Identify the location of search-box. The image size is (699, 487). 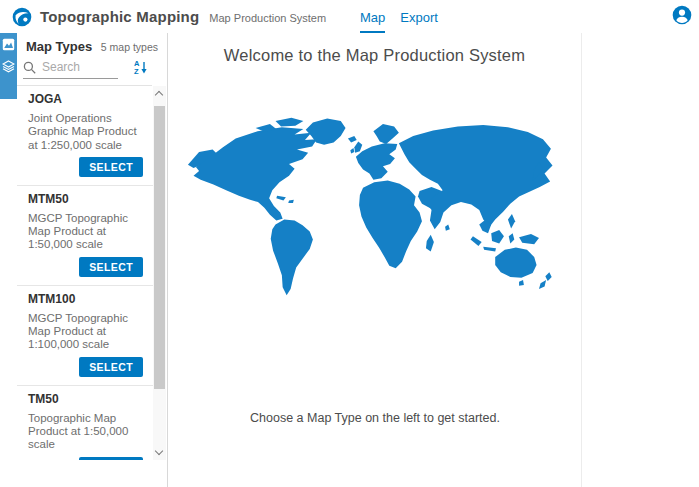
(70, 70).